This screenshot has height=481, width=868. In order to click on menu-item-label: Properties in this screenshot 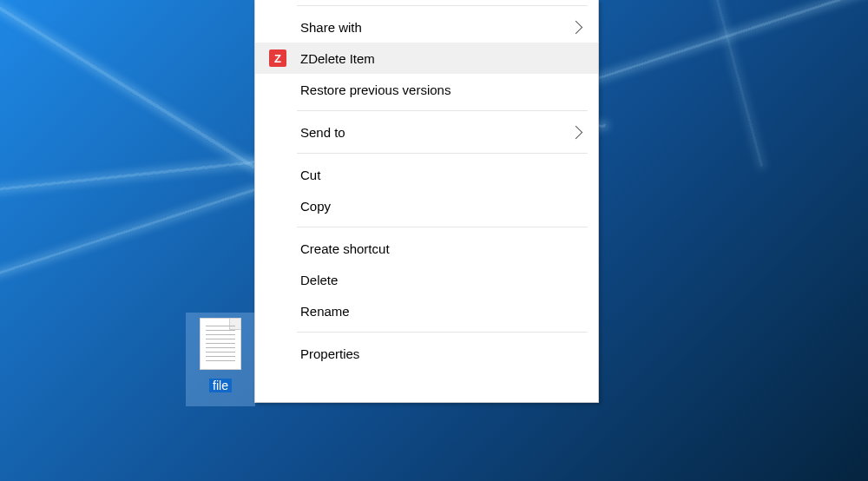, I will do `click(443, 354)`.